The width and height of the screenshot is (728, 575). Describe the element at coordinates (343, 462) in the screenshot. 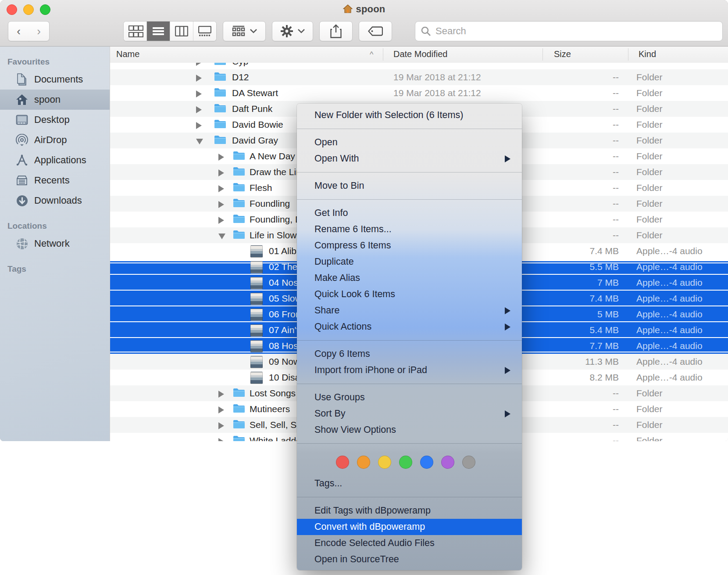

I see `red-tag-icon` at that location.